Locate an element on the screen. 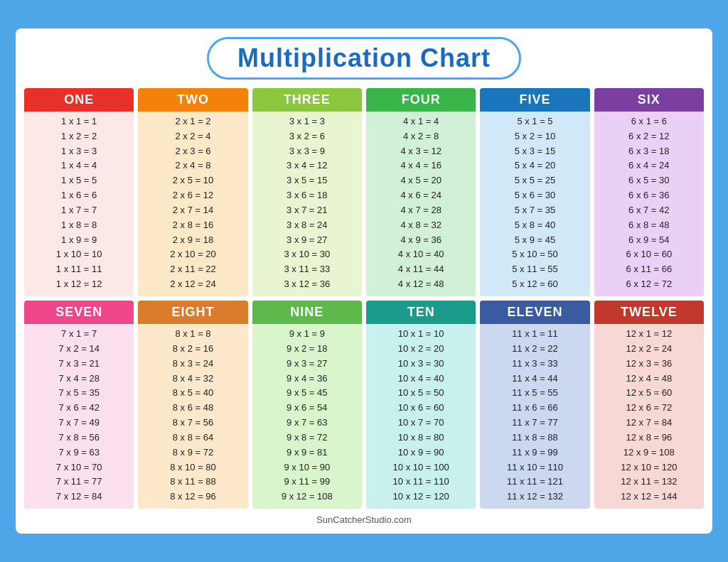 Image resolution: width=728 pixels, height=562 pixels. table-row: 6 x 7 = 42 is located at coordinates (649, 210).